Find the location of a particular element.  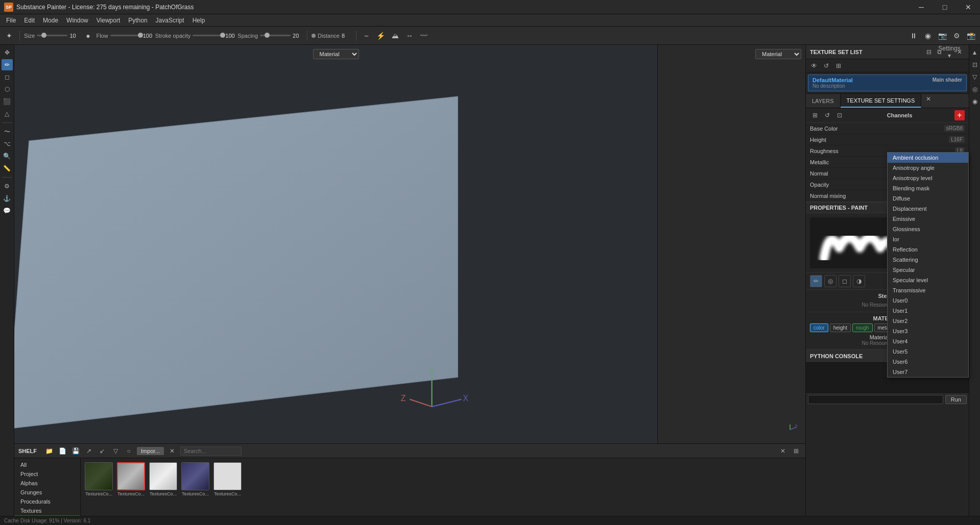

tool-fill: ⬛ is located at coordinates (7, 102).